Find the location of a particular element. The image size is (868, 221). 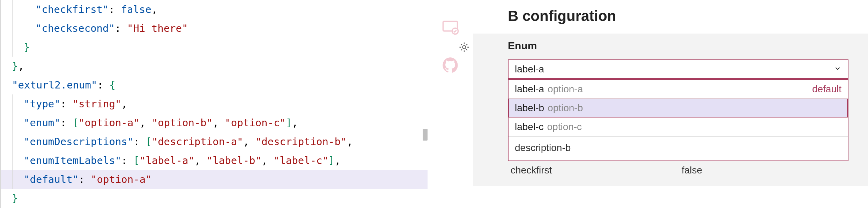

brace: { is located at coordinates (112, 85).